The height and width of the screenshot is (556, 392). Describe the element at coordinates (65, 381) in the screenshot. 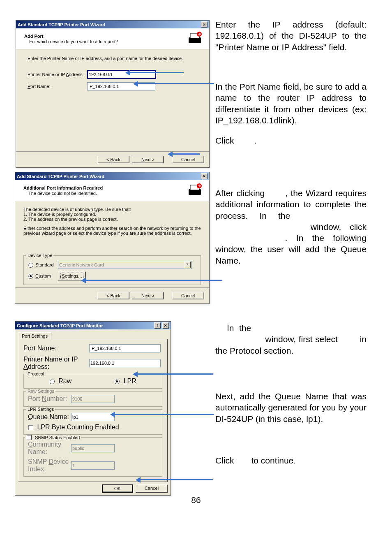

I see `raw-label: Raw` at that location.